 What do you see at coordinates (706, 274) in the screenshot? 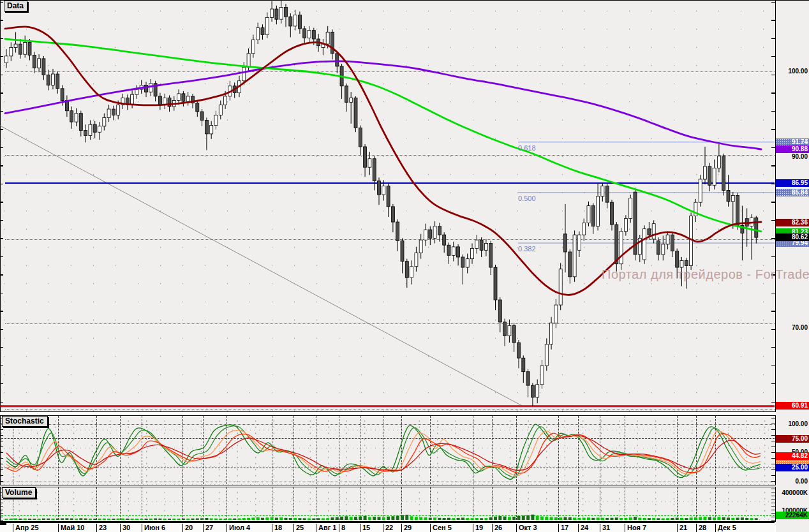
I see `fortrader-watermark: Портал для трейдеров - ForTrader.ru` at bounding box center [706, 274].